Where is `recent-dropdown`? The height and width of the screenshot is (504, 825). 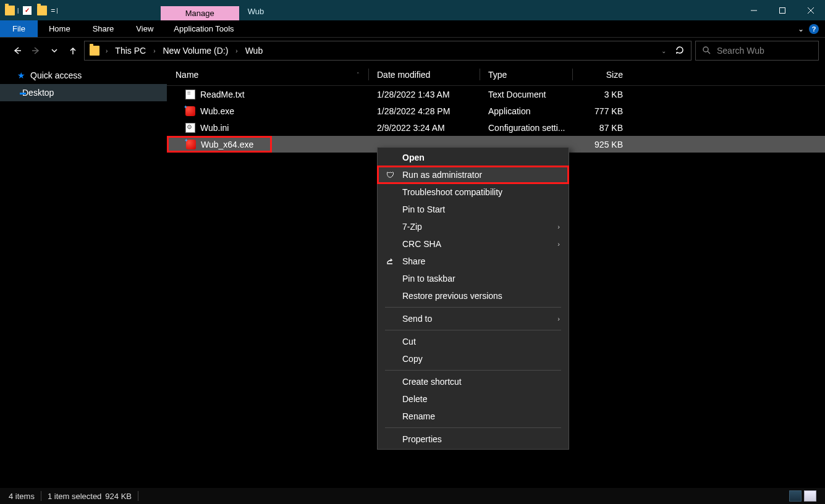 recent-dropdown is located at coordinates (54, 51).